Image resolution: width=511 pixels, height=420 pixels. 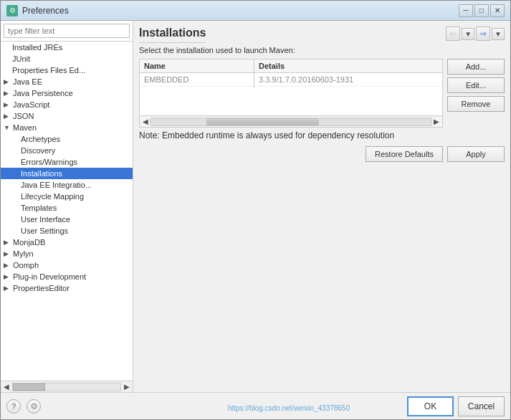 What do you see at coordinates (67, 277) in the screenshot?
I see `sidebar-item-plugin-development: ▶ Plug-in Development` at bounding box center [67, 277].